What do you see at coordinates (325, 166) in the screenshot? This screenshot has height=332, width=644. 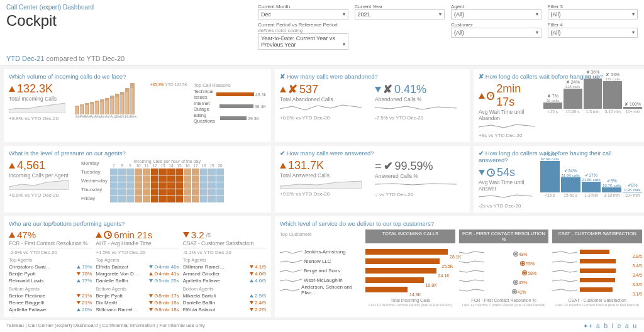 I see `kpi-answered-total: 131.7K` at bounding box center [325, 166].